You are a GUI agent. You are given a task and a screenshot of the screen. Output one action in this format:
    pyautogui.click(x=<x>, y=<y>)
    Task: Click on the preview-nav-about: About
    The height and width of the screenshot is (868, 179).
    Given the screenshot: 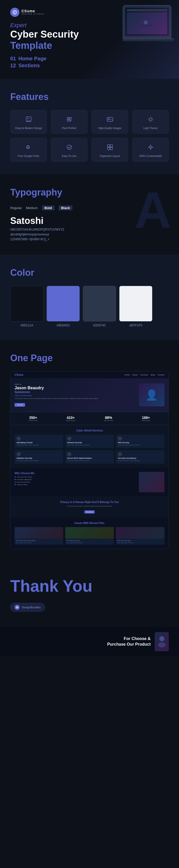 What is the action you would take?
    pyautogui.click(x=135, y=375)
    